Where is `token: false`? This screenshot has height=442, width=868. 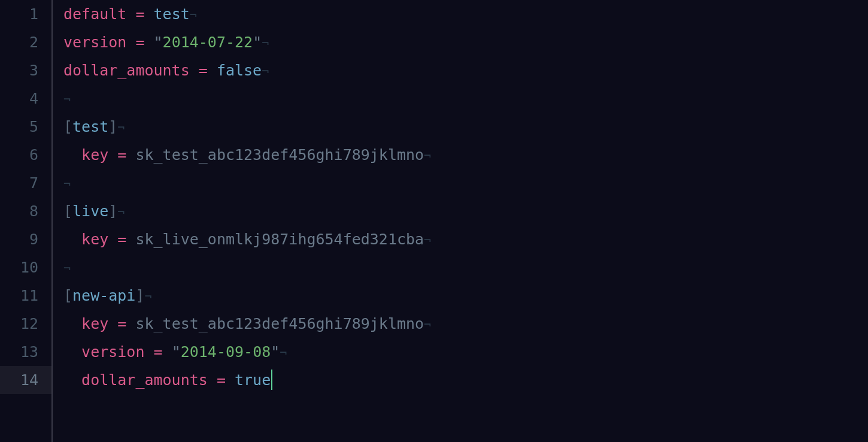
token: false is located at coordinates (239, 71).